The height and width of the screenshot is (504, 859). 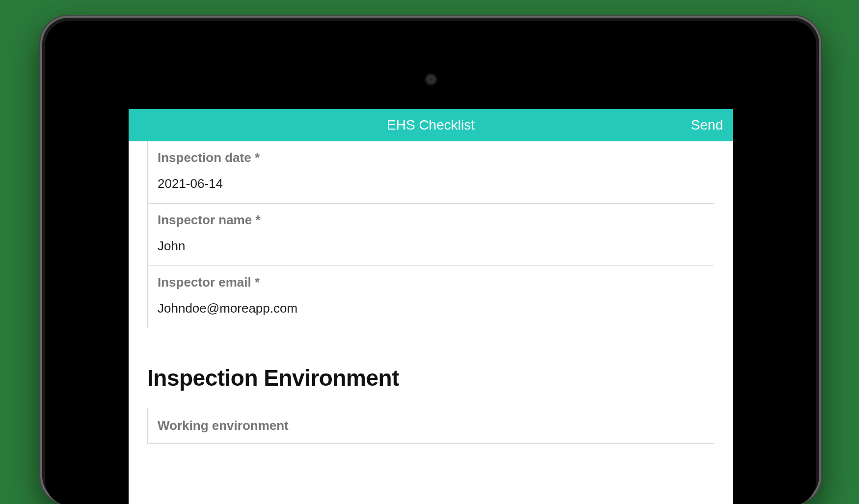 What do you see at coordinates (431, 378) in the screenshot?
I see `section-heading-inspection-environment: Inspection Environment` at bounding box center [431, 378].